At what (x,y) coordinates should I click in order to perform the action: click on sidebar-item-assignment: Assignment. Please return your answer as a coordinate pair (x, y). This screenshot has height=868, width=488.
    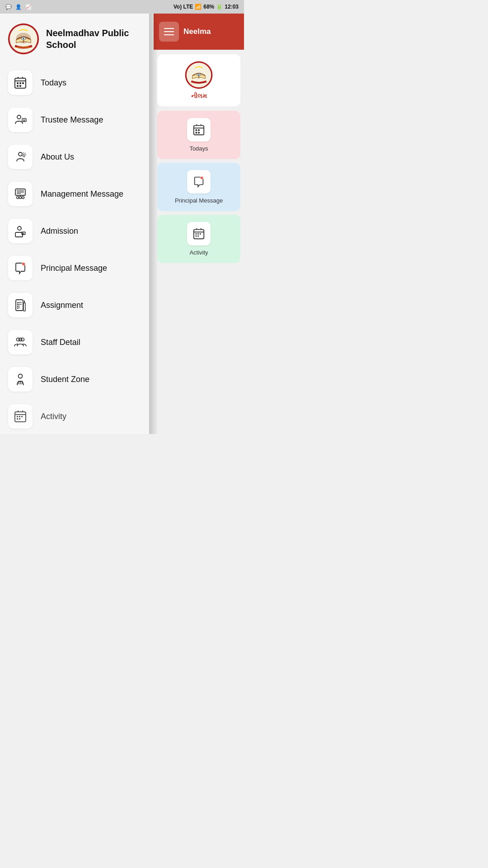
    Looking at the image, I should click on (75, 305).